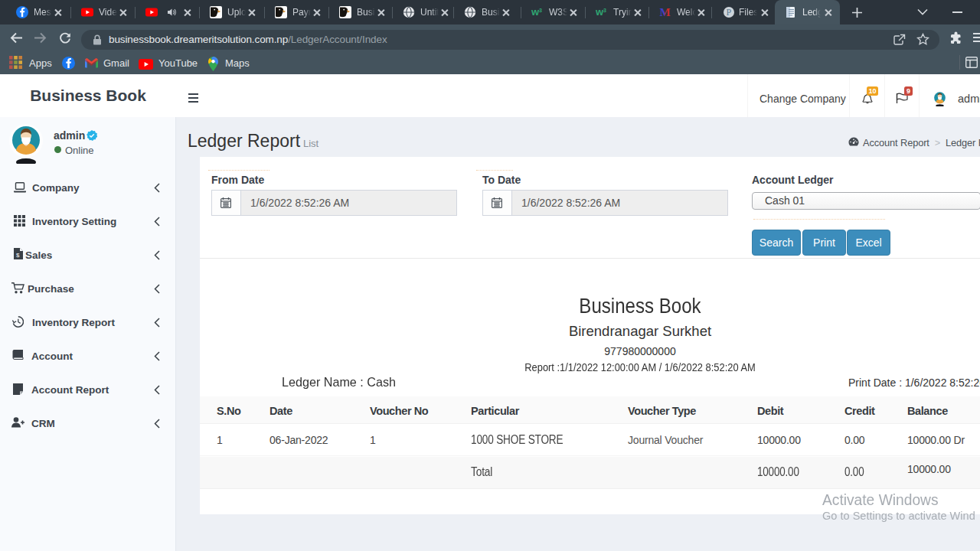 This screenshot has height=551, width=980. Describe the element at coordinates (665, 12) in the screenshot. I see `svg-text: M` at that location.